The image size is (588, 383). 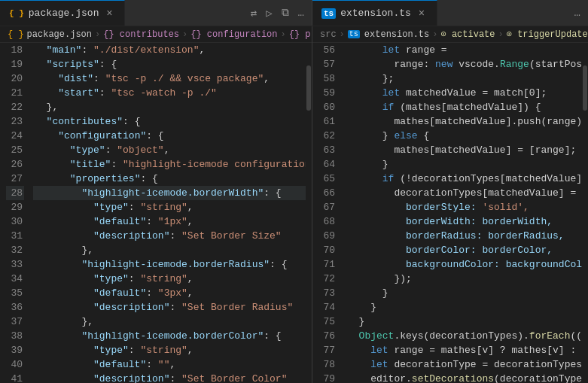 What do you see at coordinates (15, 322) in the screenshot?
I see `line-number: 37` at bounding box center [15, 322].